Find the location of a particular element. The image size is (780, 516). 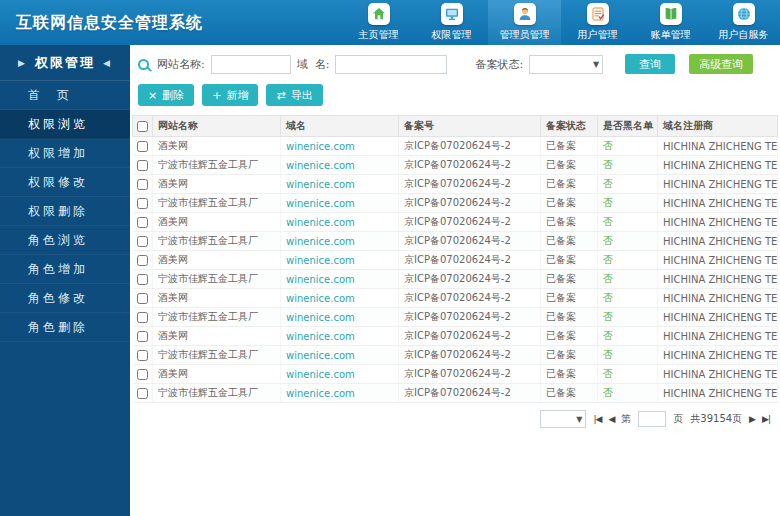

sidebar-title-label: 权限管理 is located at coordinates (65, 63).